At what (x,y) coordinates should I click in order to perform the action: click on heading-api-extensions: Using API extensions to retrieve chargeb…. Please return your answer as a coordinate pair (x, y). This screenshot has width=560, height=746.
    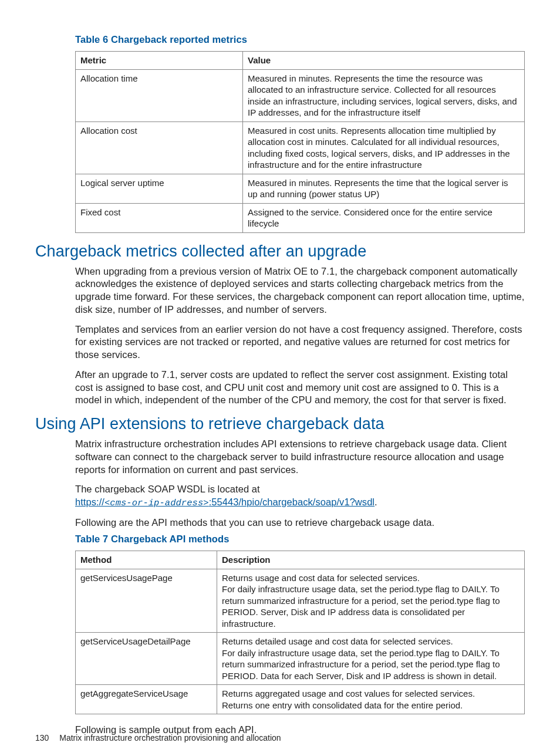
    Looking at the image, I should click on (280, 424).